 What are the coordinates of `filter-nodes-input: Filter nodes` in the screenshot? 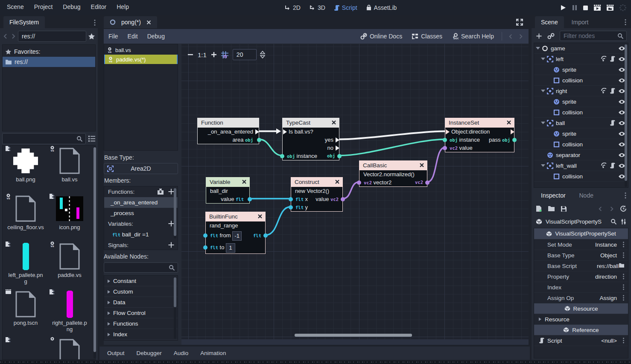 It's located at (593, 36).